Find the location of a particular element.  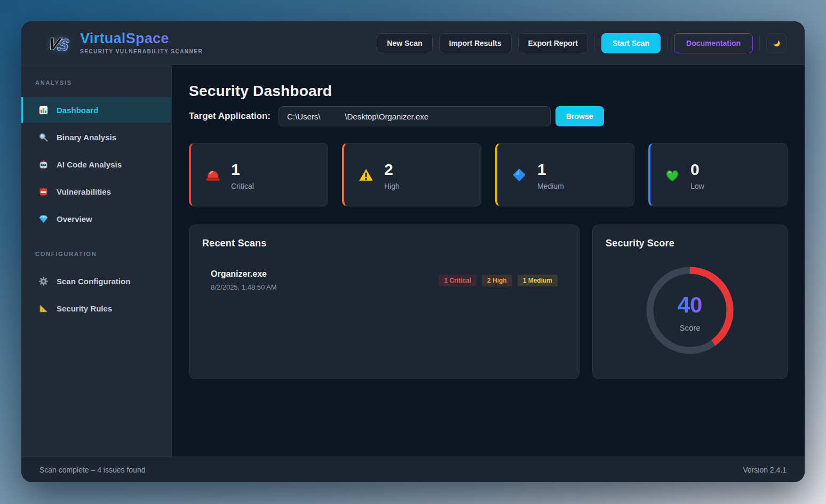

sidebar-item-ai-code-analysis: AI Code Analysis is located at coordinates (96, 164).